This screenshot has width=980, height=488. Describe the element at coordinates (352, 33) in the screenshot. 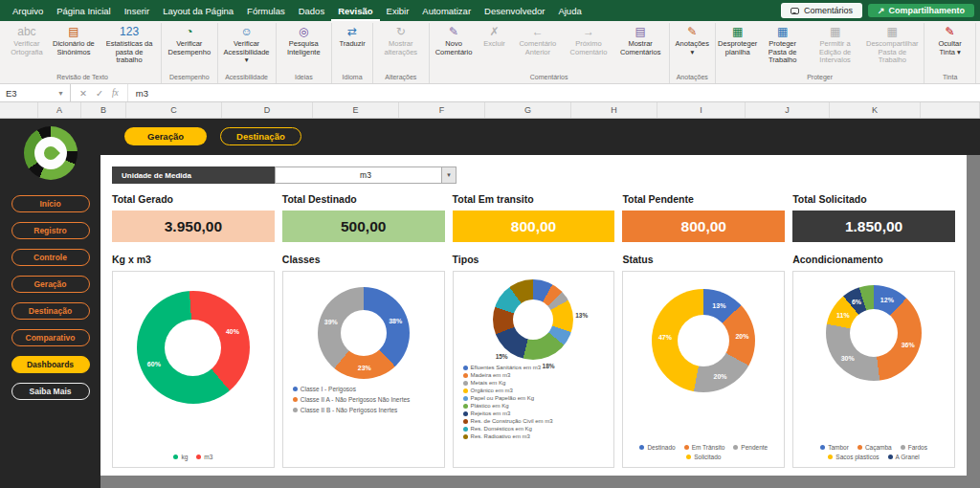

I see `traduzir-icon: ⇄` at that location.